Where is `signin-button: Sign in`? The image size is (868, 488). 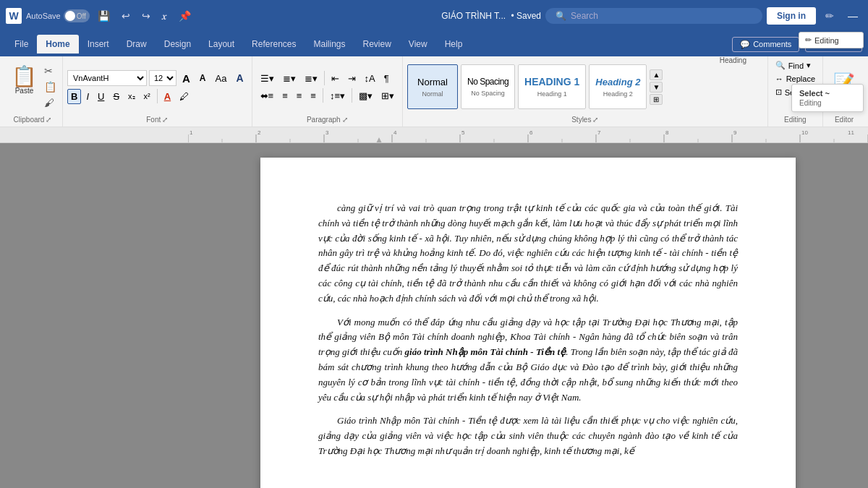
signin-button: Sign in is located at coordinates (791, 16).